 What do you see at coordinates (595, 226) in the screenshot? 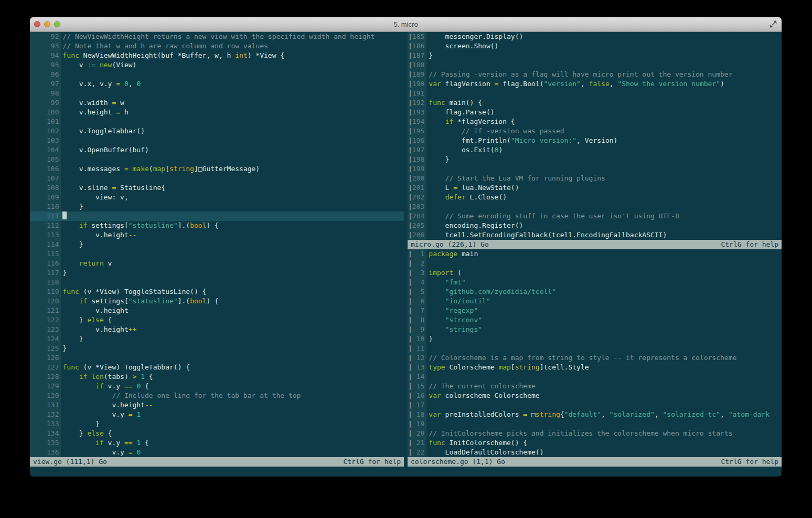
I see `code-line-205: |205 encoding.Register()` at bounding box center [595, 226].